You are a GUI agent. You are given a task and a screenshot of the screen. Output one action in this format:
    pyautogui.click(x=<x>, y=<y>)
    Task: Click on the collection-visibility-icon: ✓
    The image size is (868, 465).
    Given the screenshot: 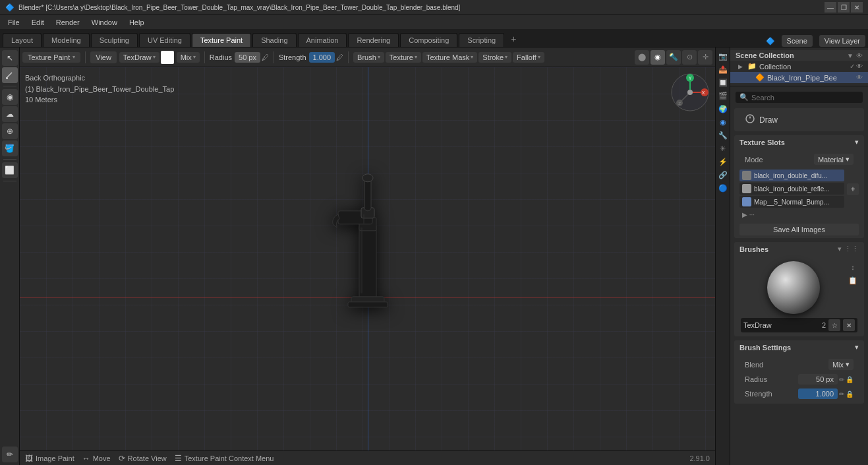 What is the action you would take?
    pyautogui.click(x=852, y=66)
    